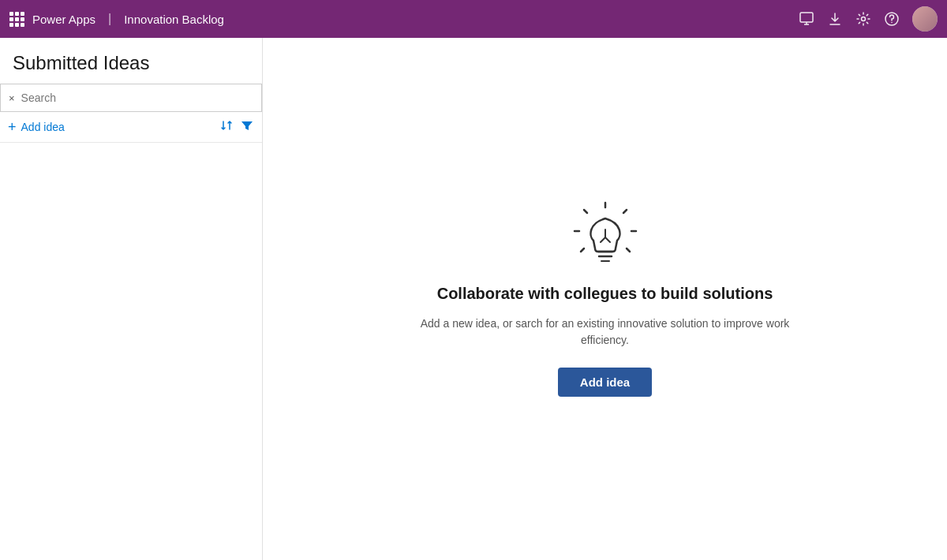  Describe the element at coordinates (114, 128) in the screenshot. I see `add-idea-button: + Add idea` at that location.